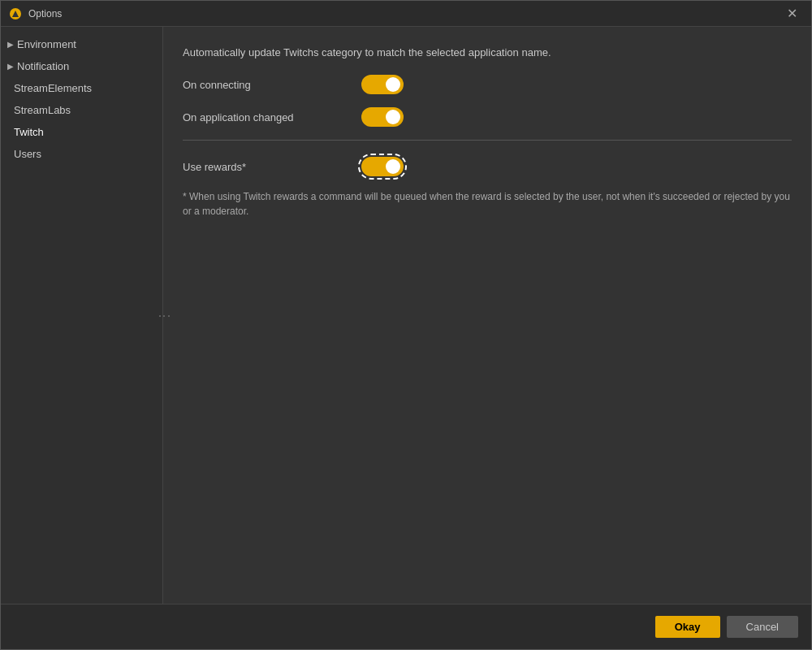 This screenshot has width=812, height=650. I want to click on sidebar-item-streamelements: StreamElements, so click(81, 88).